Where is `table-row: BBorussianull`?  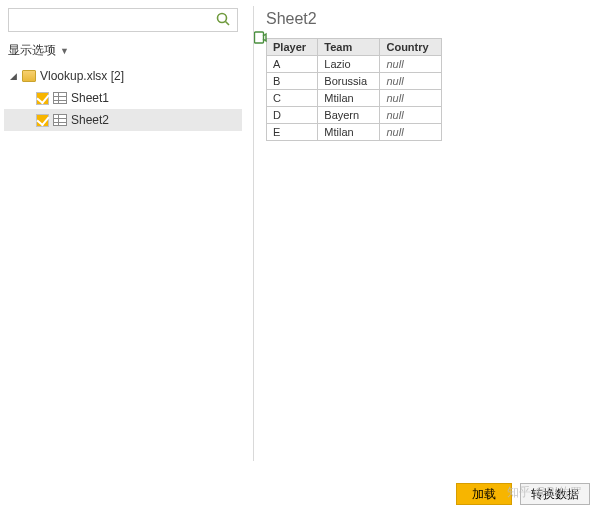 table-row: BBorussianull is located at coordinates (354, 82).